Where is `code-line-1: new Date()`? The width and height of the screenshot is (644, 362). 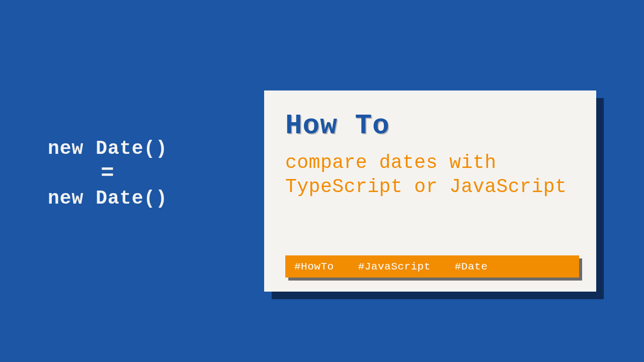 code-line-1: new Date() is located at coordinates (108, 149).